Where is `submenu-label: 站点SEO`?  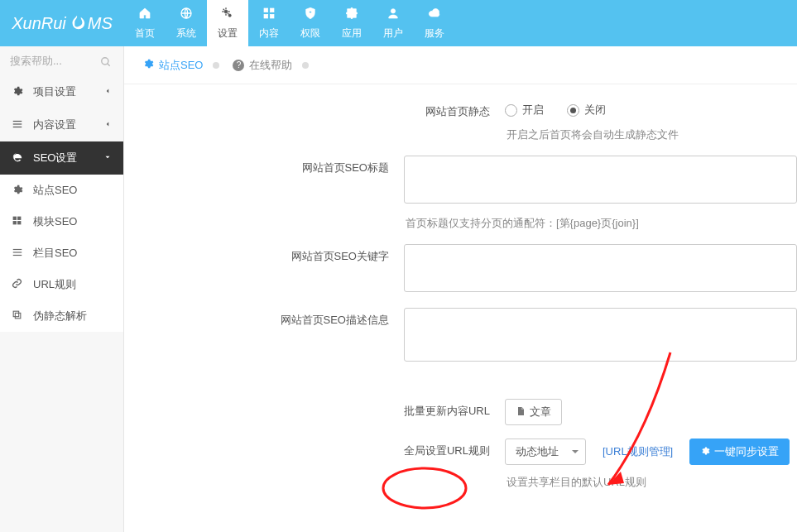
submenu-label: 站点SEO is located at coordinates (55, 190).